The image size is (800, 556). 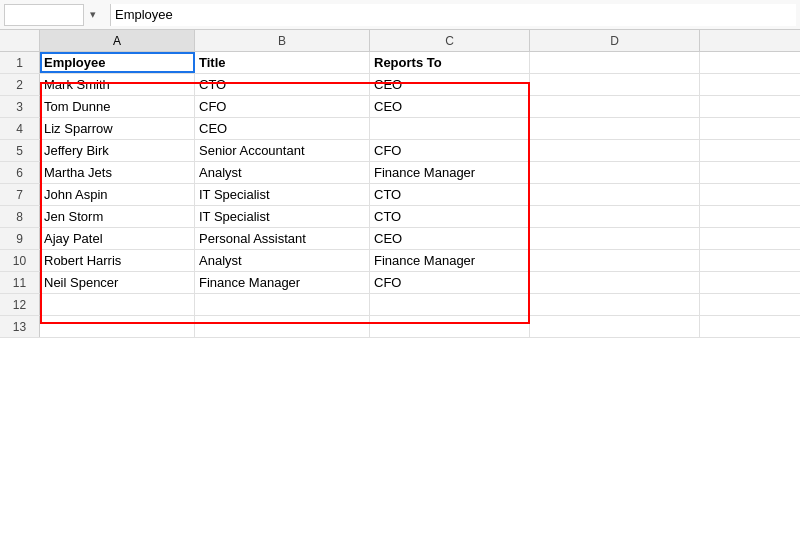 I want to click on cell-b1: Title, so click(x=282, y=62).